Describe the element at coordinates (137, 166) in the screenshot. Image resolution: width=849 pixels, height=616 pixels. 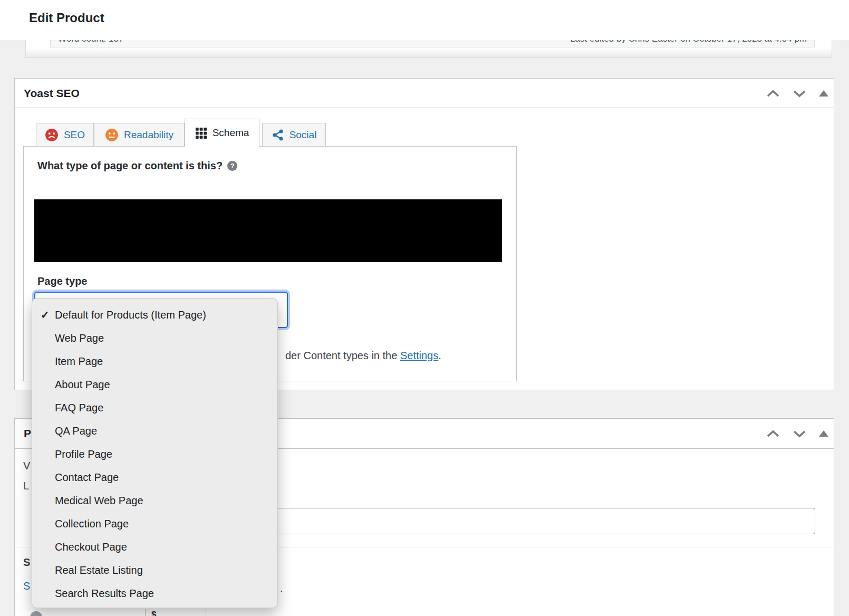
I see `schema-question-row: What type of page or content is this? ?` at that location.